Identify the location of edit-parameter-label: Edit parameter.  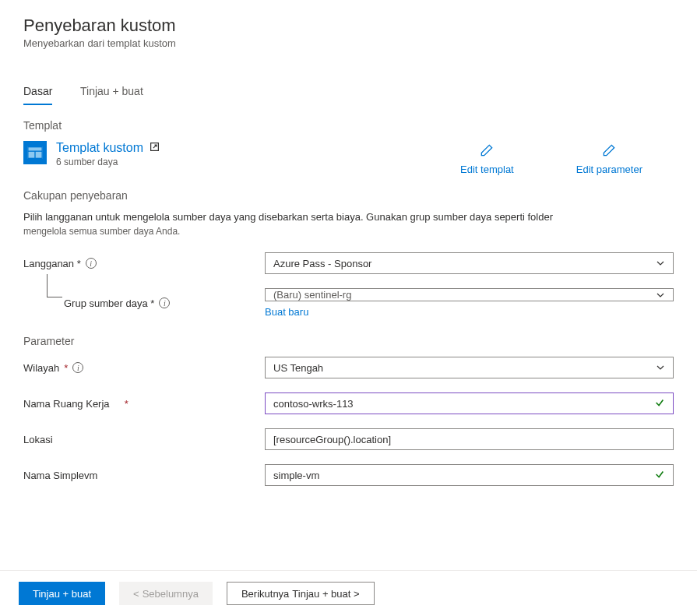
(609, 170).